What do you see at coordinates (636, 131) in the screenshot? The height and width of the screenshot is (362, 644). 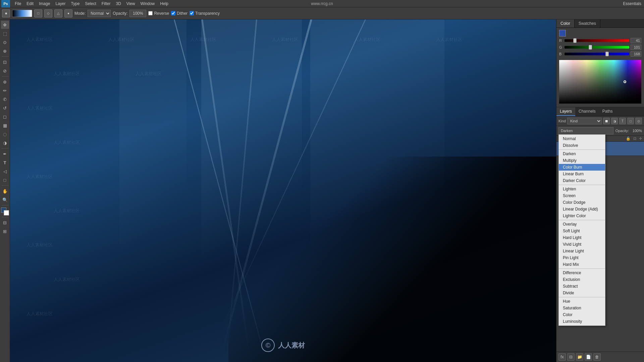 I see `opacity-value: 100%` at bounding box center [636, 131].